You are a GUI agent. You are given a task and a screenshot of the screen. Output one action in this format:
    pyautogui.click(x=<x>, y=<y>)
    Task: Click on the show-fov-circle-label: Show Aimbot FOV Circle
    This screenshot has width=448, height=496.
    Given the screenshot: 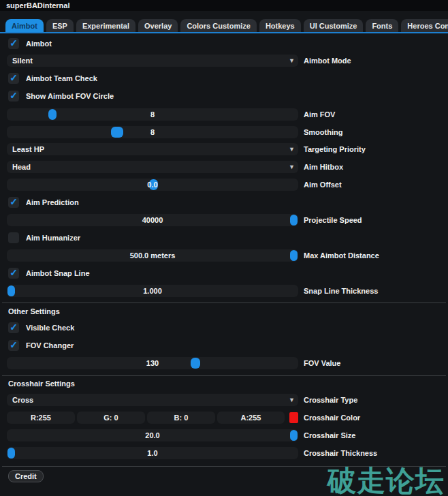 What is the action you would take?
    pyautogui.click(x=69, y=96)
    